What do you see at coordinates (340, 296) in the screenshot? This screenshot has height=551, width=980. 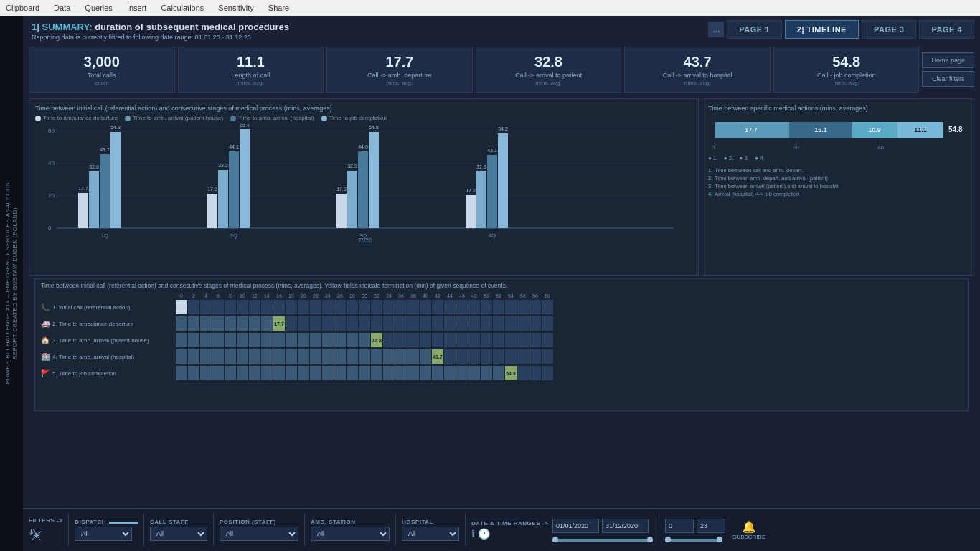 I see `th-26: 26` at bounding box center [340, 296].